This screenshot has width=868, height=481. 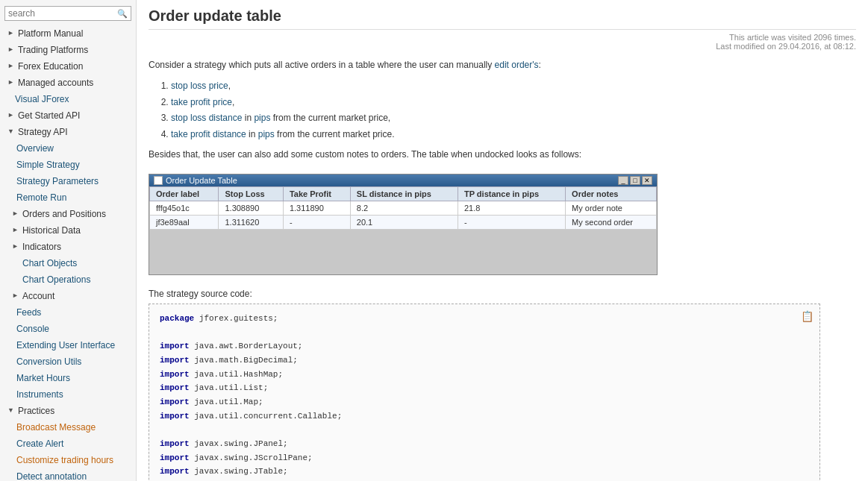 I want to click on stop-loss-distance-link: stop loss distance, so click(x=206, y=118).